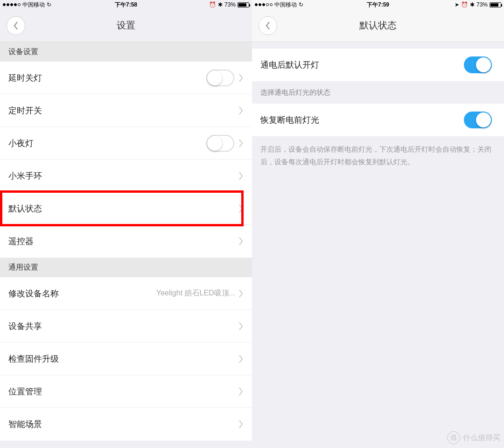  I want to click on page-title: 设置, so click(126, 25).